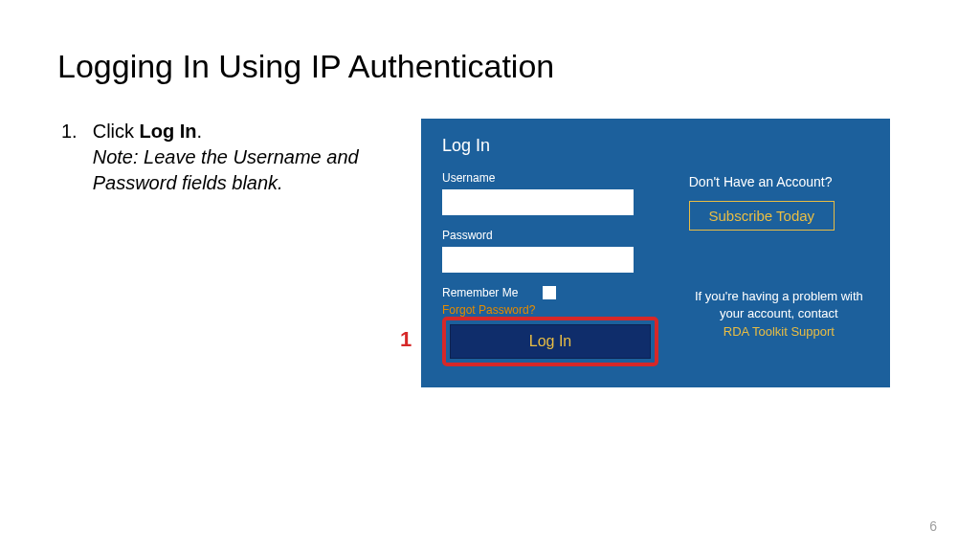 The height and width of the screenshot is (551, 980). Describe the element at coordinates (247, 157) in the screenshot. I see `instruction-body: Click Log In. Note: Leave the Username a…` at that location.